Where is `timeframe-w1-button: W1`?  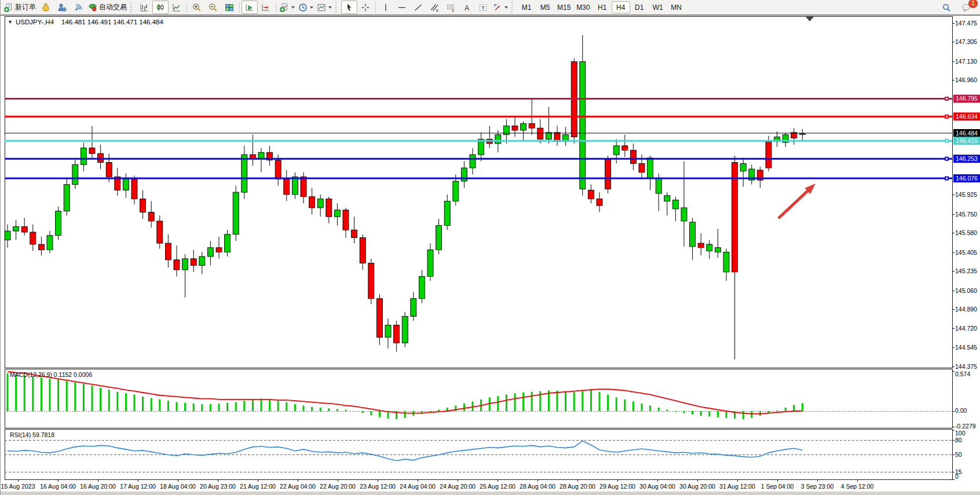
timeframe-w1-button: W1 is located at coordinates (658, 7).